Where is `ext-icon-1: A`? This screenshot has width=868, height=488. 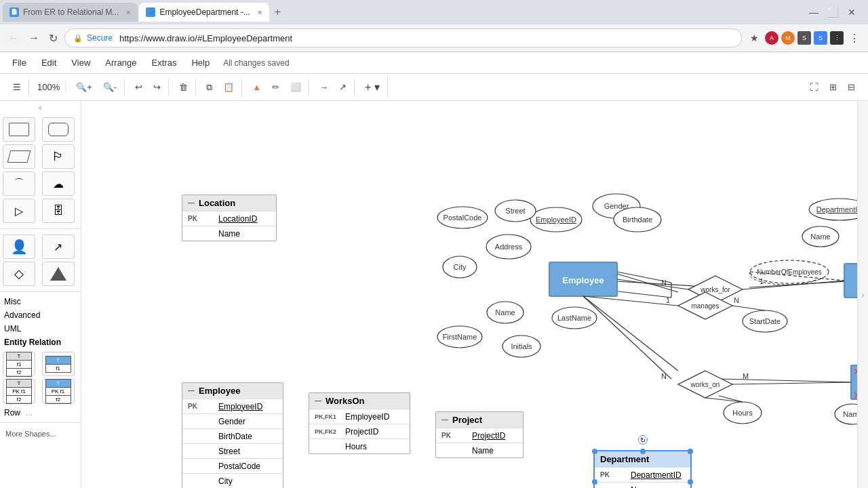
ext-icon-1: A is located at coordinates (772, 38).